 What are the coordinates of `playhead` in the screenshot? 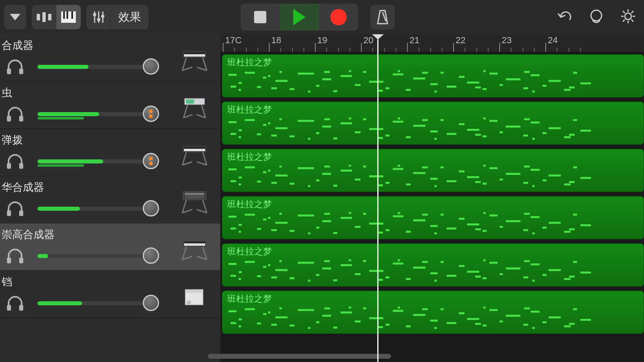 It's located at (378, 198).